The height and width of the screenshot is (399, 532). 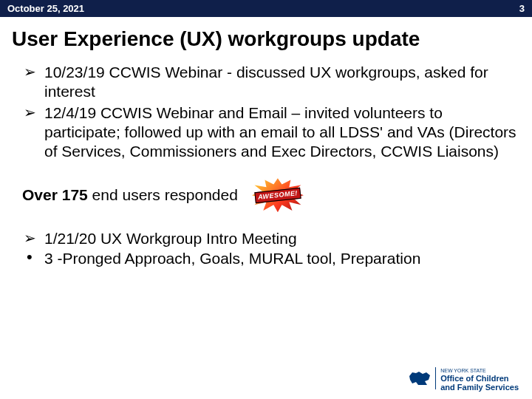 What do you see at coordinates (163, 195) in the screenshot?
I see `respond-rest: end users responded` at bounding box center [163, 195].